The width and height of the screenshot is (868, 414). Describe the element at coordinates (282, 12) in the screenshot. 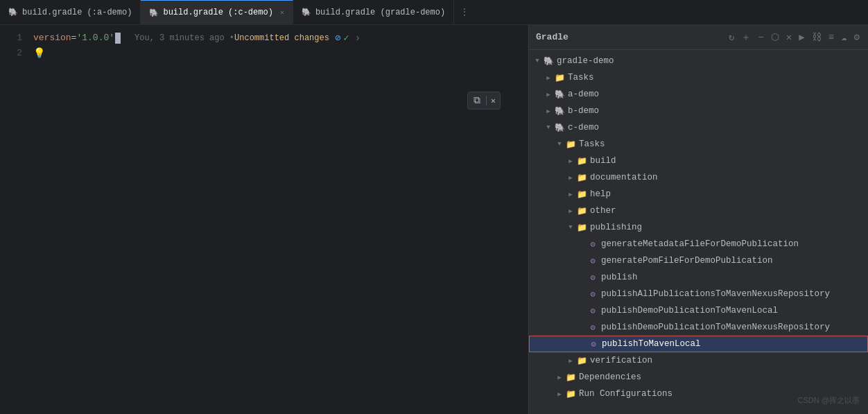

I see `tab-close-c-demo: ✕` at that location.